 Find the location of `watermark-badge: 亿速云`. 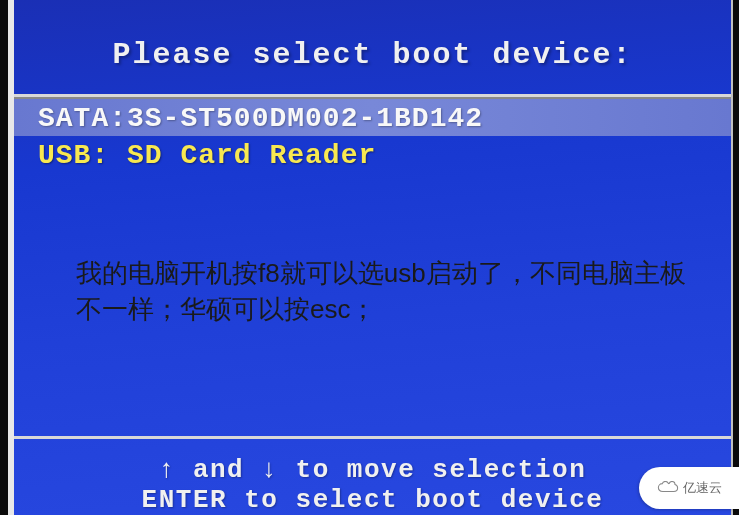

watermark-badge: 亿速云 is located at coordinates (689, 488).